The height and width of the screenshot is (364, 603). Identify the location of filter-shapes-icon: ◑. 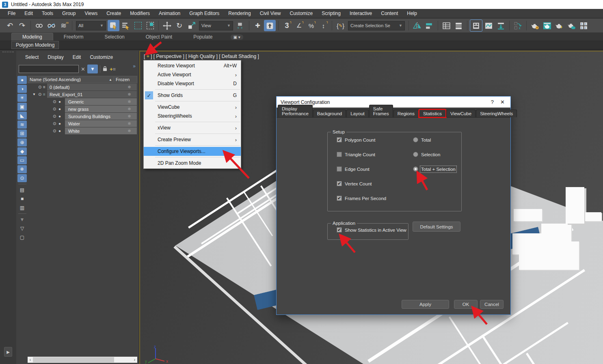
(22, 89).